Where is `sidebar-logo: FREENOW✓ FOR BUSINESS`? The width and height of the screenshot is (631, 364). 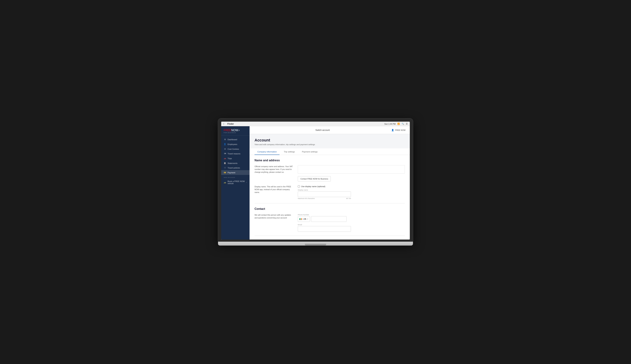
sidebar-logo: FREENOW✓ FOR BUSINESS is located at coordinates (235, 131).